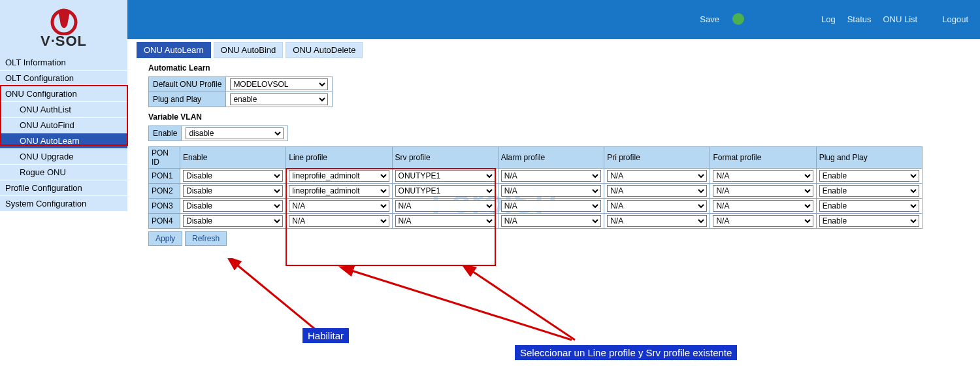 This screenshot has height=385, width=980. What do you see at coordinates (828, 20) in the screenshot?
I see `log-link: Log` at bounding box center [828, 20].